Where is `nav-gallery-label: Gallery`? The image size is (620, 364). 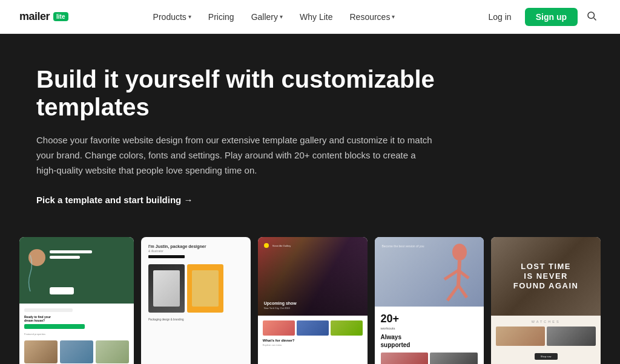 nav-gallery-label: Gallery is located at coordinates (265, 17).